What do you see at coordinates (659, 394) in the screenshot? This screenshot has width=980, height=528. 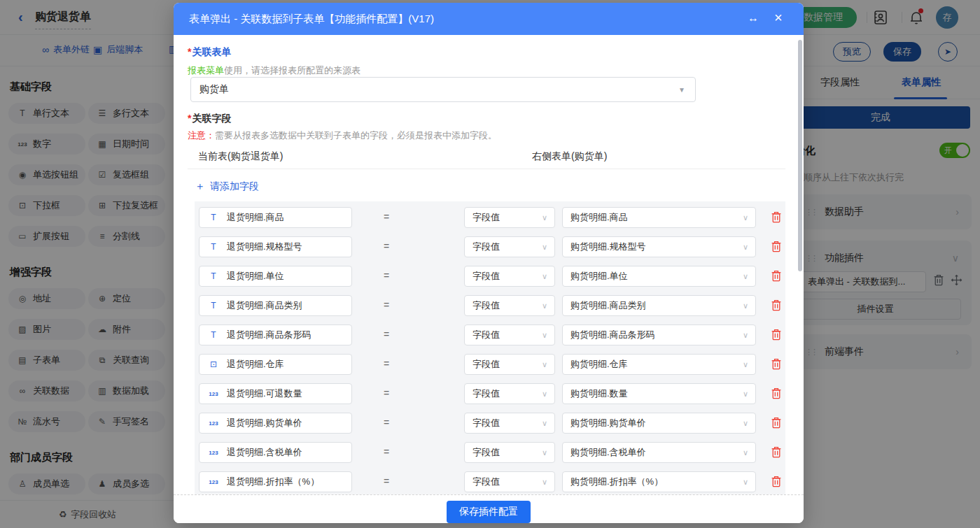 I see `right-field-select: 购货明细.数量∨` at bounding box center [659, 394].